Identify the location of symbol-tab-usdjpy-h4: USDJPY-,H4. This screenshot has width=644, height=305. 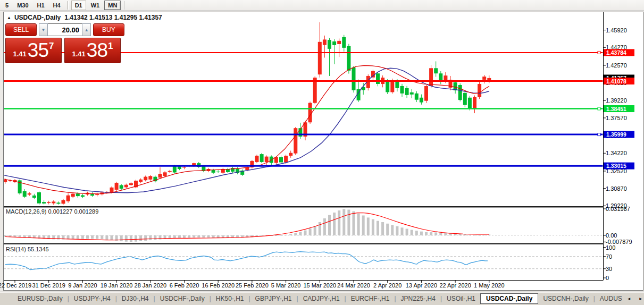
(93, 299).